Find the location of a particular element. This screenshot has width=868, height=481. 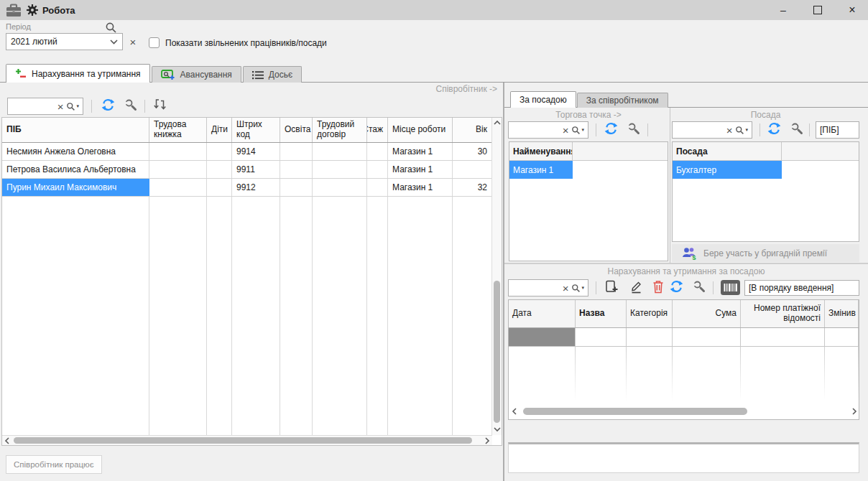

column-header: Трудовий договір is located at coordinates (340, 130).